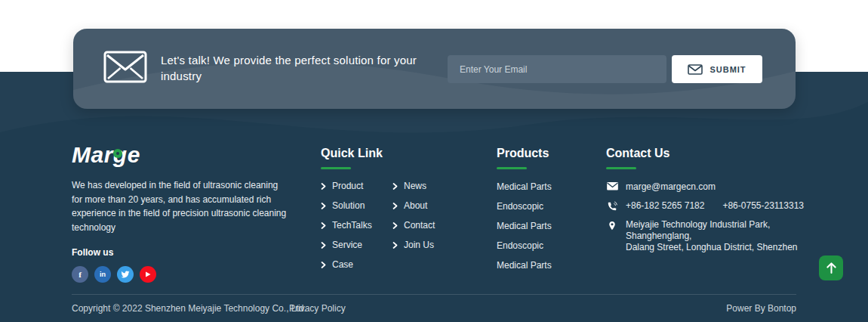  I want to click on contact-title: Contact Us, so click(705, 153).